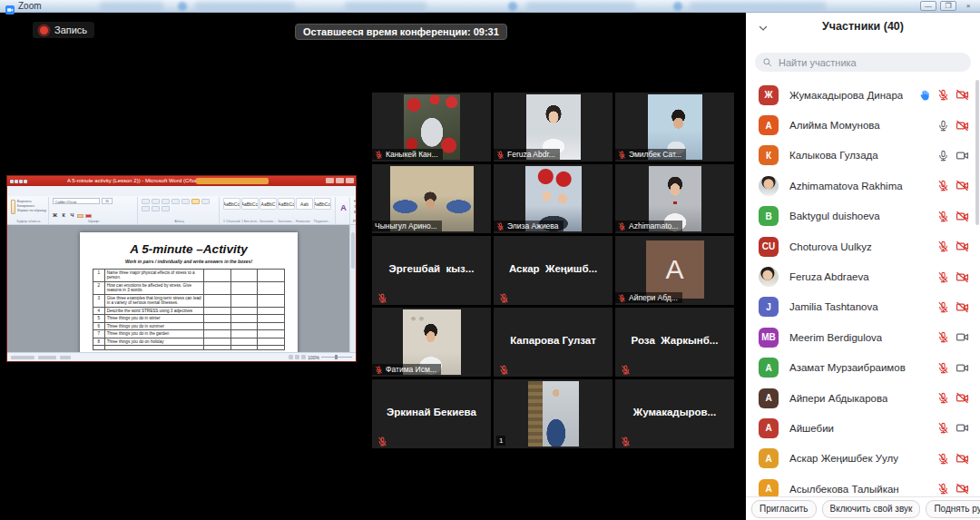  Describe the element at coordinates (354, 221) in the screenshot. I see `group-caption: Редактирование` at that location.